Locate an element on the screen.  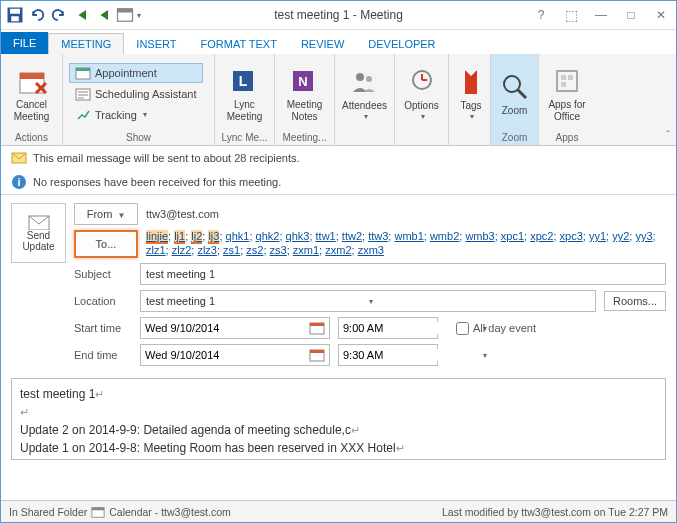
close-icon: ✕ is located at coordinates (661, 15).